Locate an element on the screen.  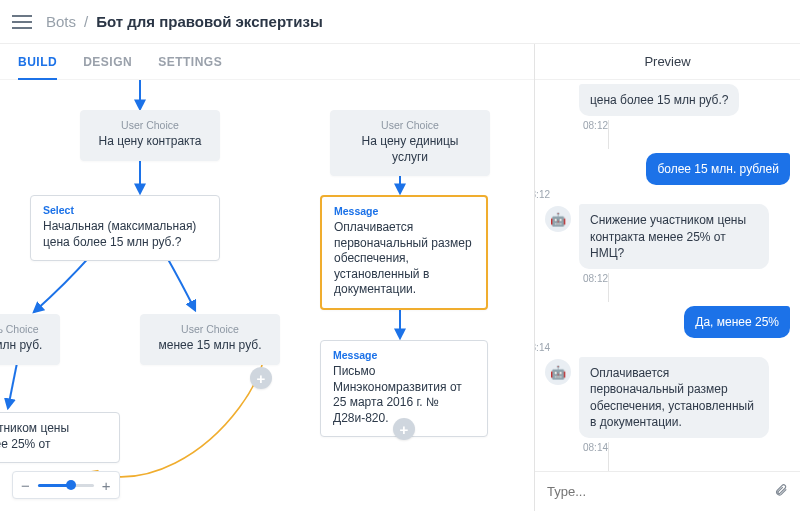
node-type-label: есть Choice is located at coordinates (24, 329).